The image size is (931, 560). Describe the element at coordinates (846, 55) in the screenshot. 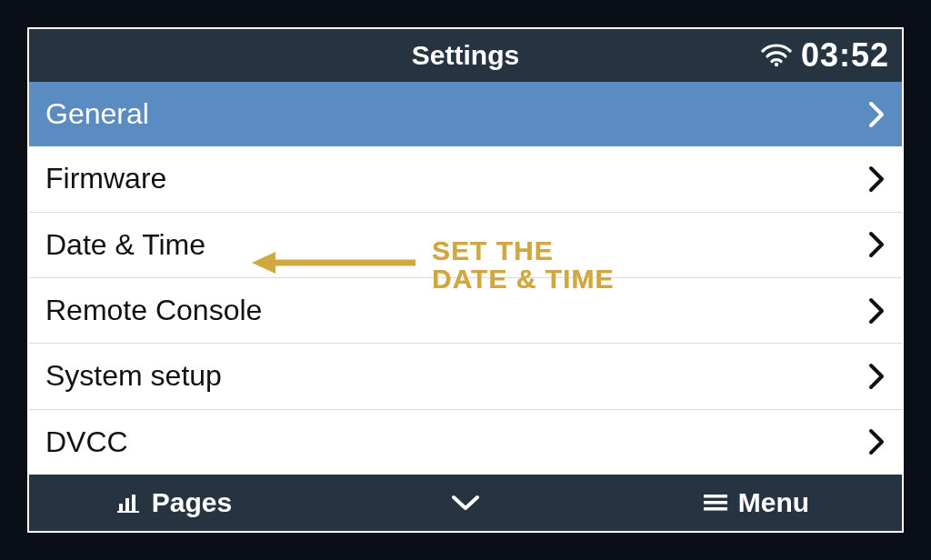

I see `clock: 03:52` at that location.